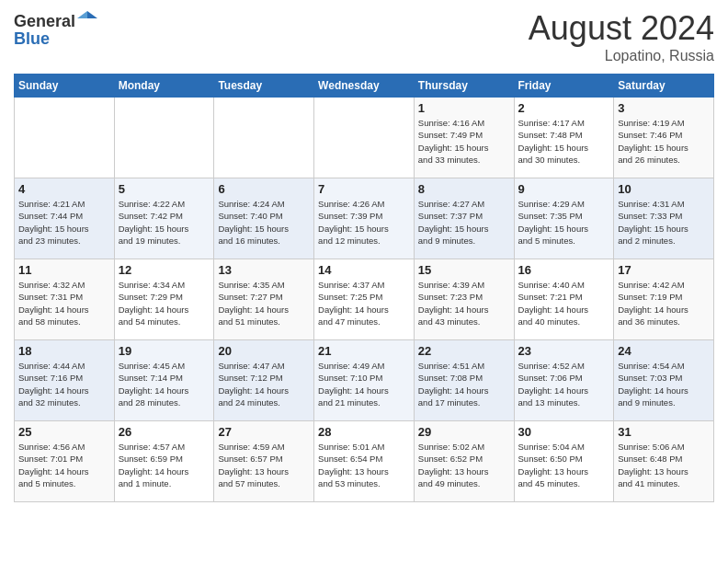  What do you see at coordinates (664, 86) in the screenshot?
I see `col-header-saturday: Saturday` at bounding box center [664, 86].